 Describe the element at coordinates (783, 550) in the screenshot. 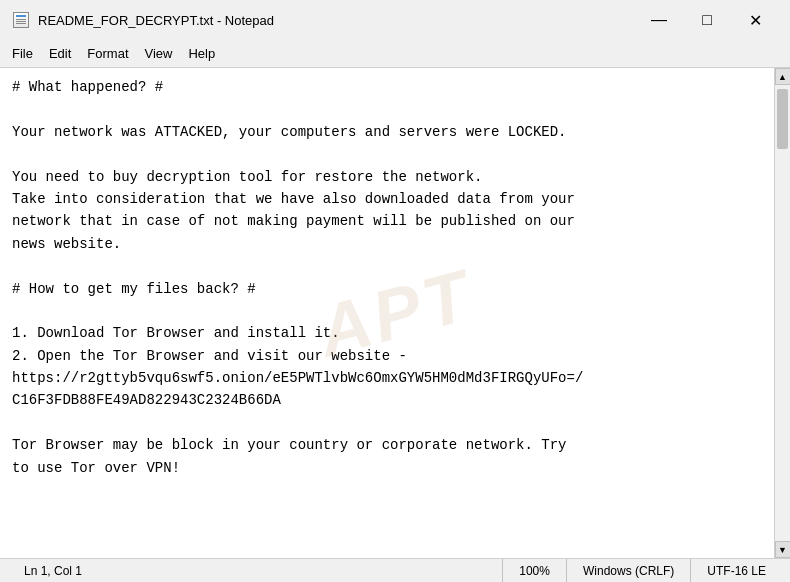

I see `scroll-down-button: ▼` at that location.